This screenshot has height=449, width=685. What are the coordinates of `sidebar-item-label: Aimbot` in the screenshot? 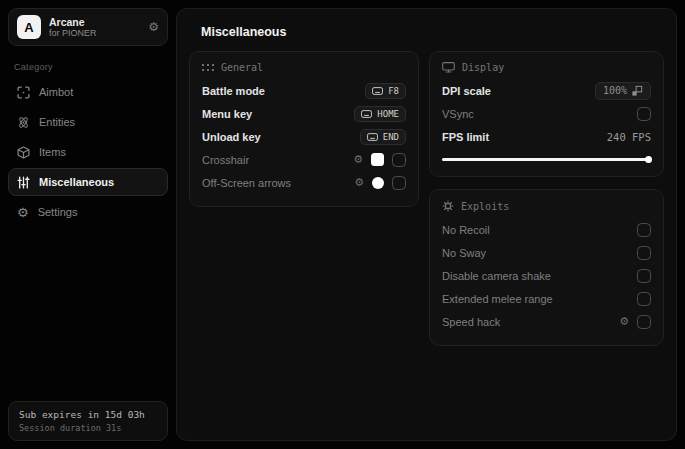 It's located at (56, 92).